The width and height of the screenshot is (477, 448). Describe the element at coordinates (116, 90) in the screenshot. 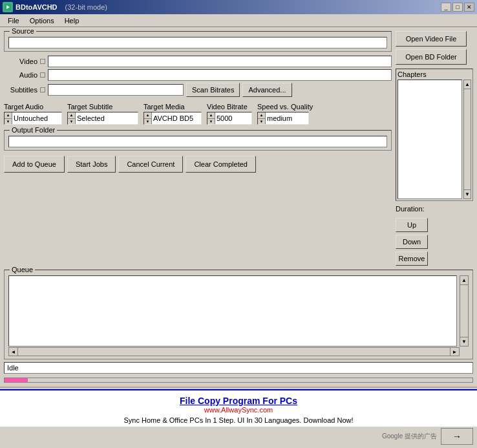

I see `subtitles-input` at that location.